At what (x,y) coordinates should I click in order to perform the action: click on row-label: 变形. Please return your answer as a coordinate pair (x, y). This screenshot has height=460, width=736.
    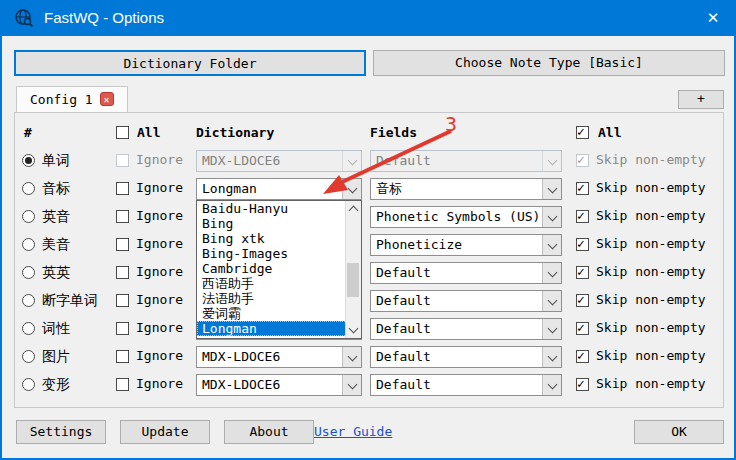
    Looking at the image, I should click on (56, 385).